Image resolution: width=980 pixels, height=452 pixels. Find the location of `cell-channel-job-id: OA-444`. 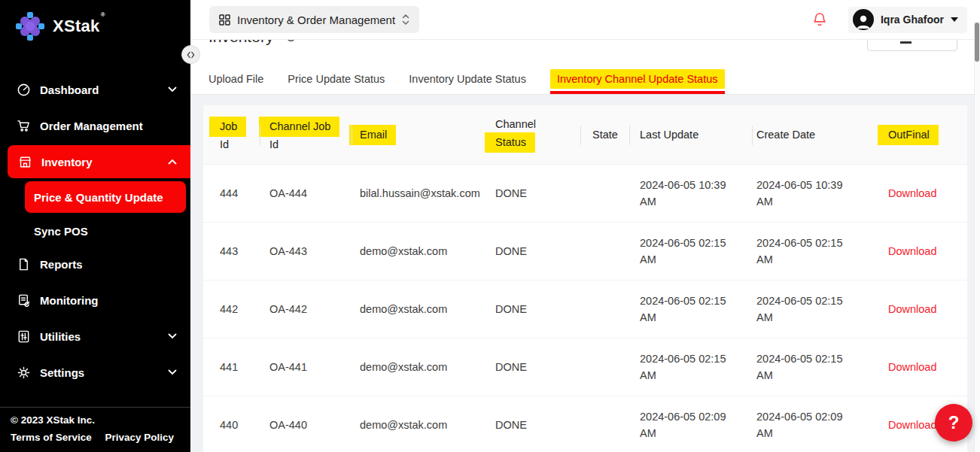

cell-channel-job-id: OA-444 is located at coordinates (315, 193).